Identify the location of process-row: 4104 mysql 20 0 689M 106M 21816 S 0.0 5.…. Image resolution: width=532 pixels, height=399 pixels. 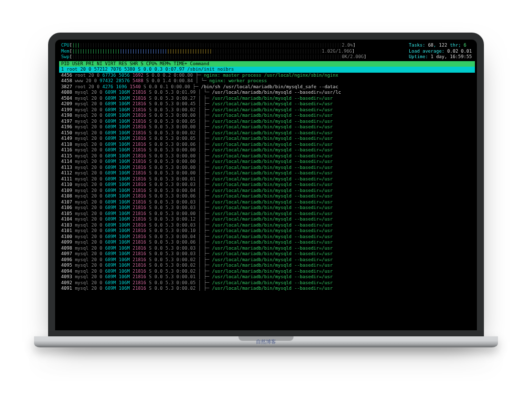
(267, 220).